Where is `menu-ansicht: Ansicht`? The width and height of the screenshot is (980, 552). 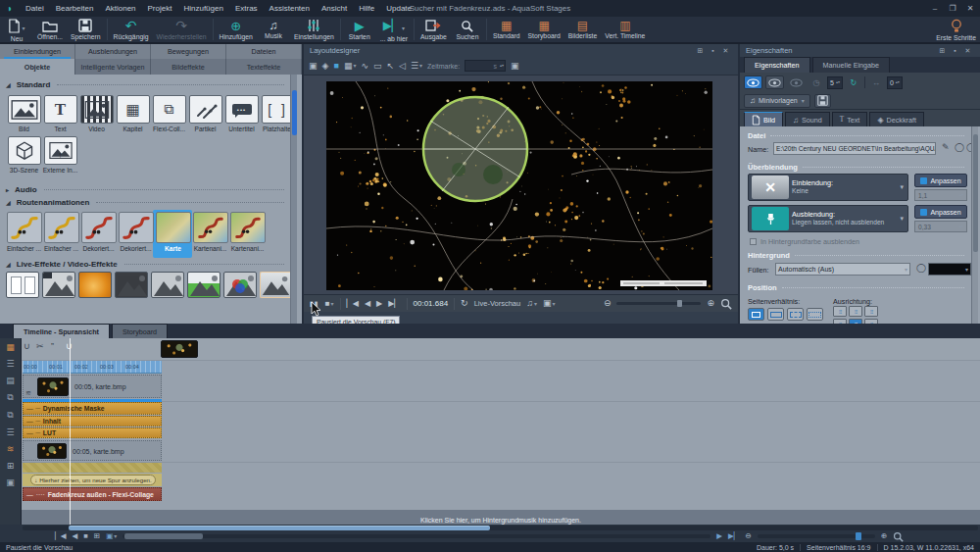
menu-ansicht: Ansicht is located at coordinates (334, 8).